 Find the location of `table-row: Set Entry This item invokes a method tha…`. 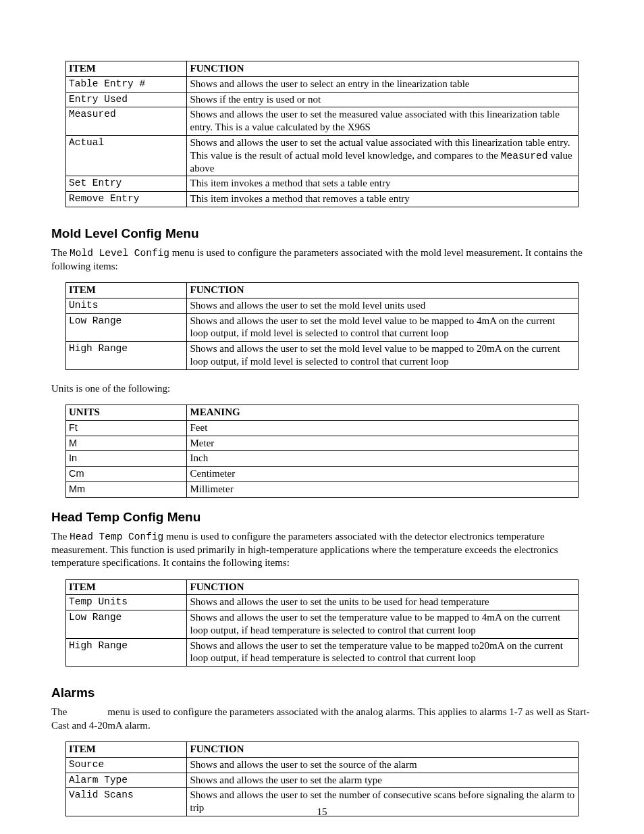

table-row: Set Entry This item invokes a method tha… is located at coordinates (323, 184).